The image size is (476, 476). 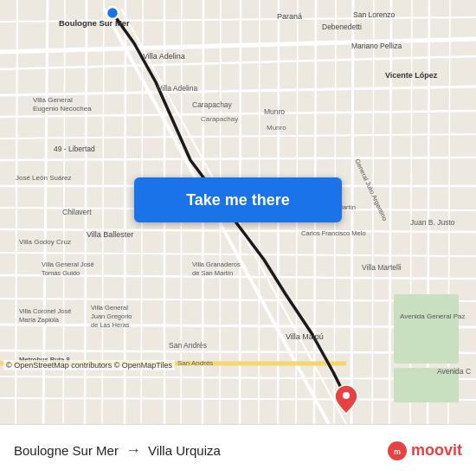 What do you see at coordinates (118, 450) in the screenshot?
I see `footer-route: Boulogne Sur Mer → Villa Urquiza` at bounding box center [118, 450].